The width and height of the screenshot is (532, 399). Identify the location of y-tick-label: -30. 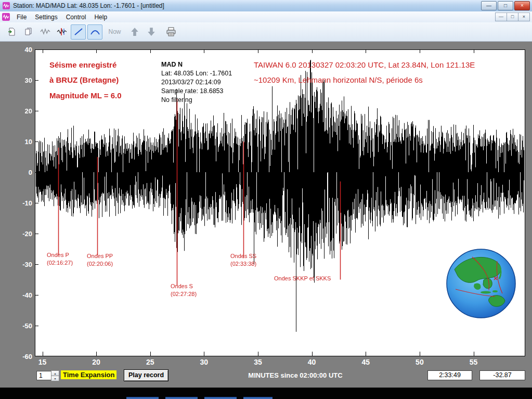
(27, 264).